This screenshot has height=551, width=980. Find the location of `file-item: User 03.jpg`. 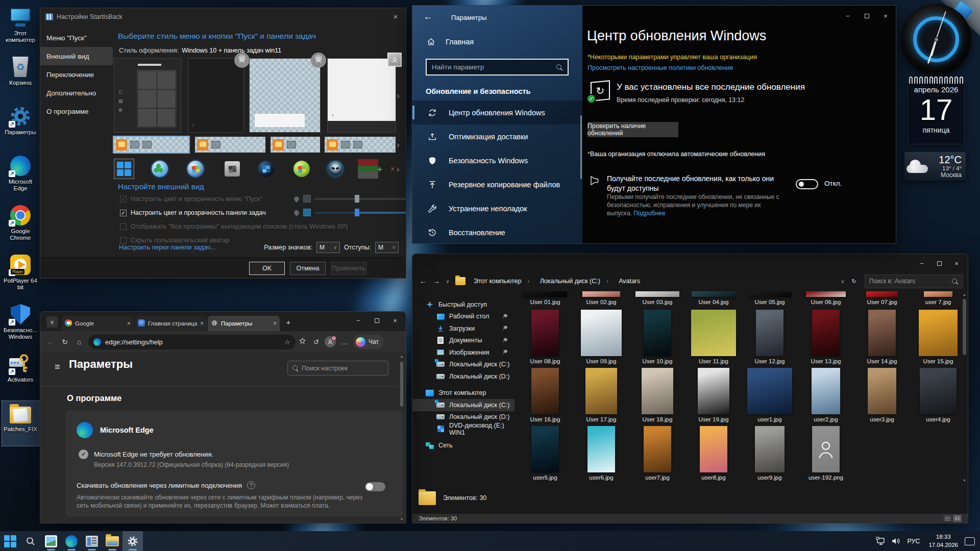

file-item: User 03.jpg is located at coordinates (657, 298).